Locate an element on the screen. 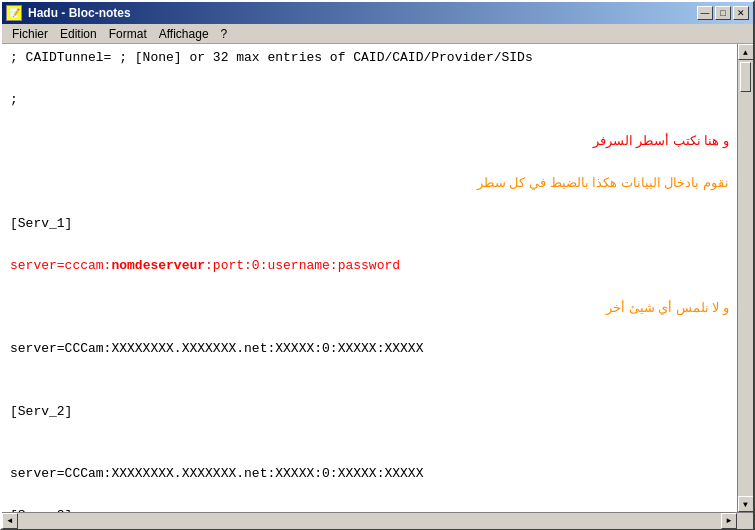  line-1: ; CAIDTunnel= ; [None] or 32 max entries… is located at coordinates (370, 58).